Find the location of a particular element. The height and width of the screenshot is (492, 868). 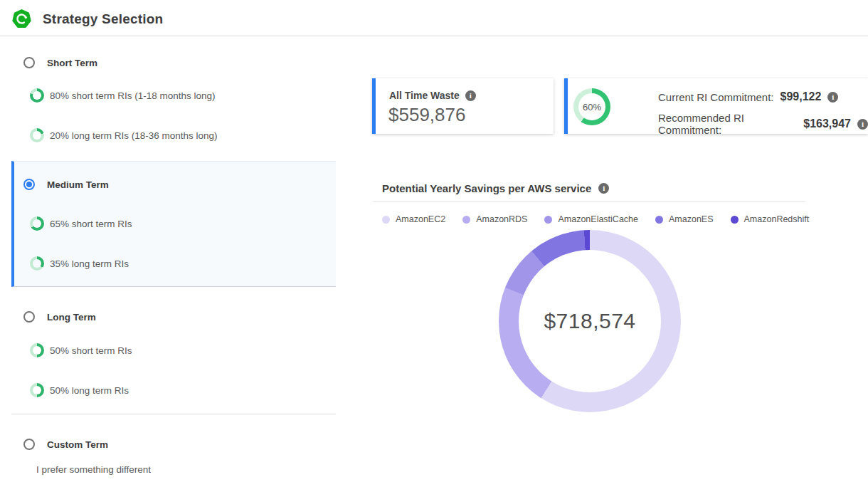

panel-divider is located at coordinates (174, 414).